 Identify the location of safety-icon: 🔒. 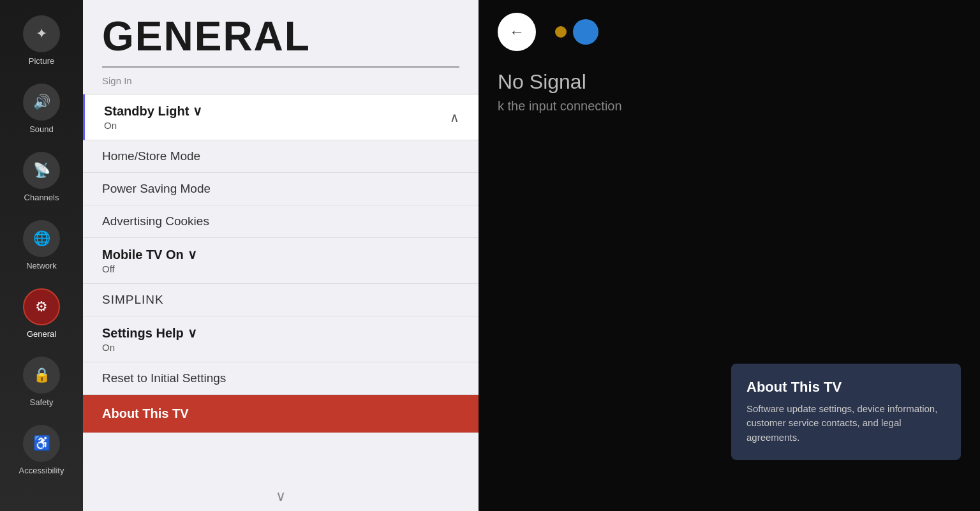
(41, 375).